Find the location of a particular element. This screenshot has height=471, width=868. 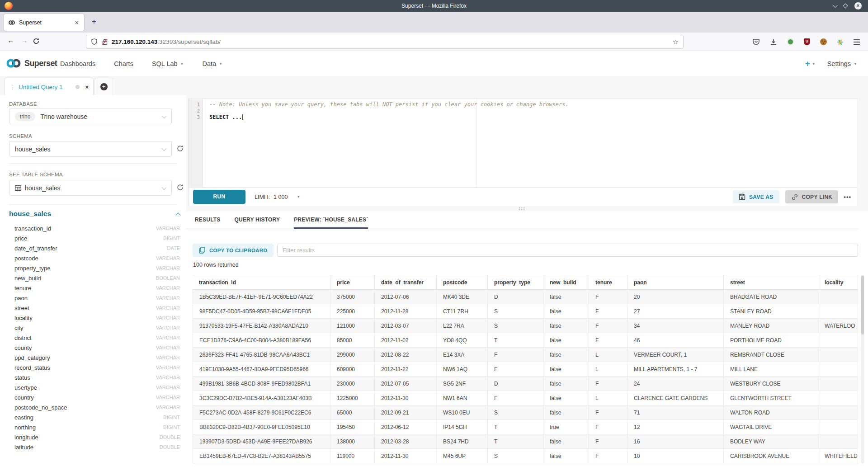

window-minimize-icon is located at coordinates (835, 5).